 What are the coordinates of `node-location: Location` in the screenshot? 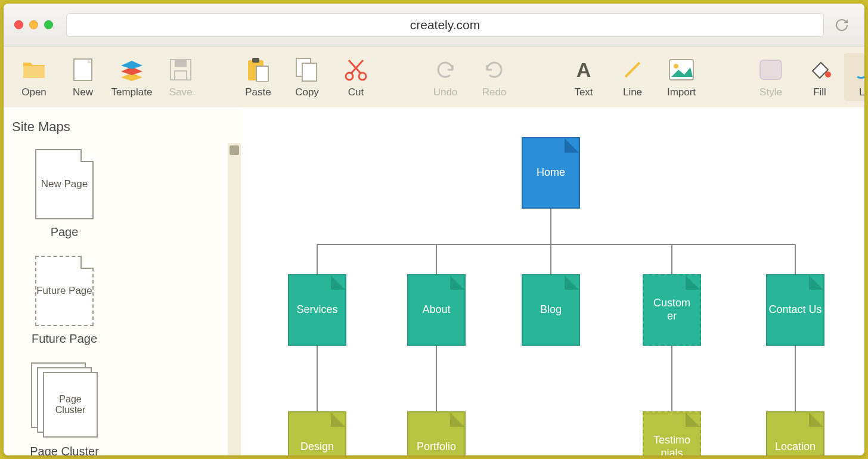 It's located at (795, 433).